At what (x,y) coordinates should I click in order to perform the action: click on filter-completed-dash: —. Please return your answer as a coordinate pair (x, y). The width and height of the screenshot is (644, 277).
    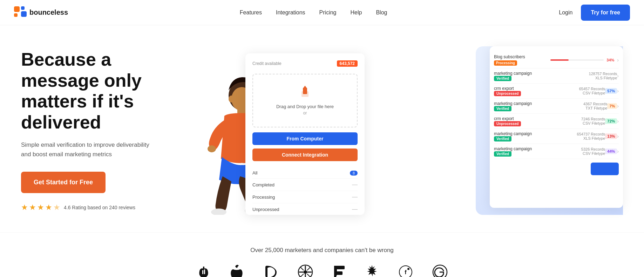
    Looking at the image, I should click on (355, 185).